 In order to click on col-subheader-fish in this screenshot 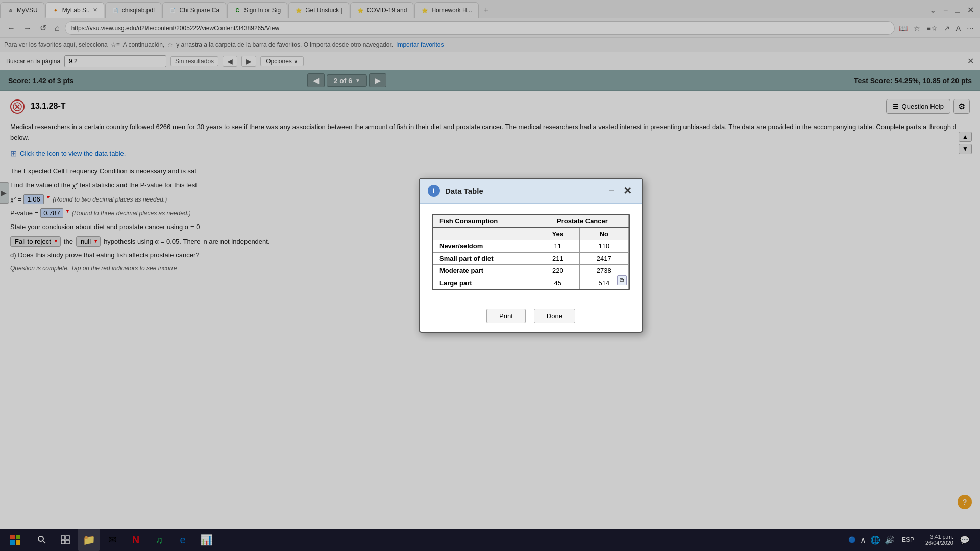, I will do `click(485, 234)`.